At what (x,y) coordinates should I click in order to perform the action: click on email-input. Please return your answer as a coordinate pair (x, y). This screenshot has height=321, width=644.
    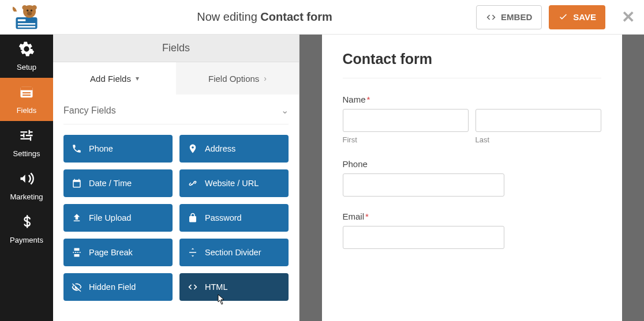
    Looking at the image, I should click on (424, 237).